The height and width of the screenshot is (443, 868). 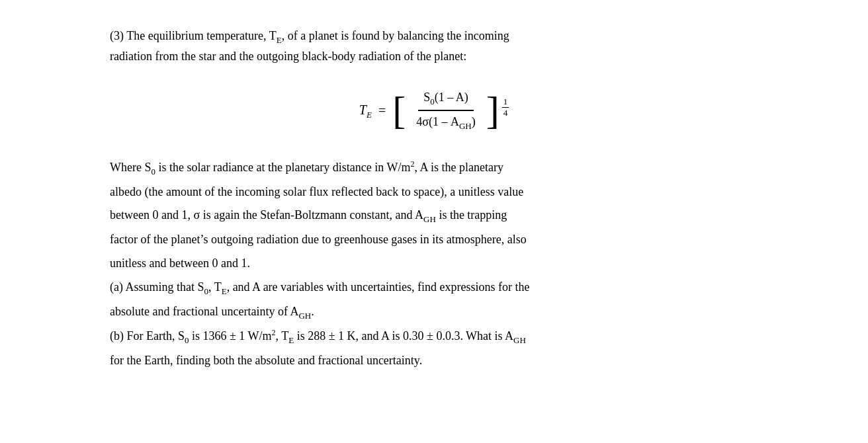 What do you see at coordinates (446, 99) in the screenshot?
I see `fraction-numerator: S0(1 – A)` at bounding box center [446, 99].